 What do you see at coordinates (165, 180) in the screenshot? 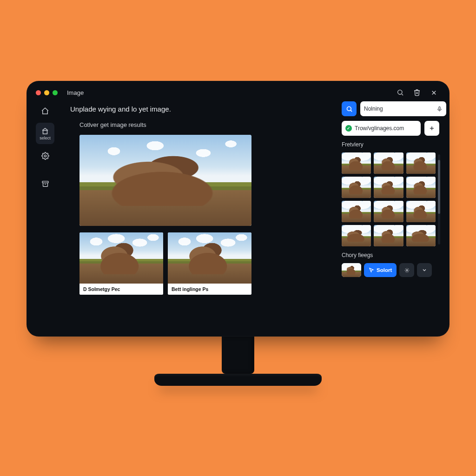
I see `hero-image` at bounding box center [165, 180].